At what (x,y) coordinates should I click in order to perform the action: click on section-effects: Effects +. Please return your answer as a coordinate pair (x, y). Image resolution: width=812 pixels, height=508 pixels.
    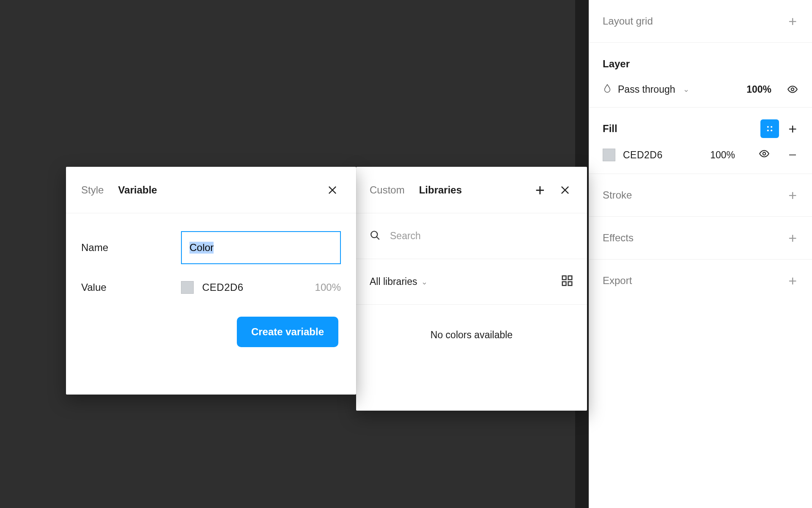
    Looking at the image, I should click on (700, 238).